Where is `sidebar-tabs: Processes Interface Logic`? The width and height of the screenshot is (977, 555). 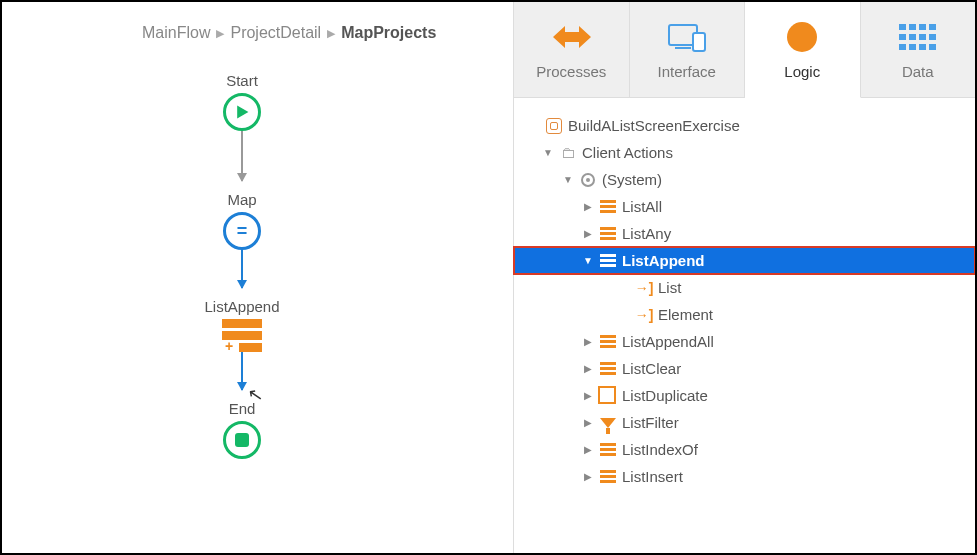 sidebar-tabs: Processes Interface Logic is located at coordinates (744, 50).